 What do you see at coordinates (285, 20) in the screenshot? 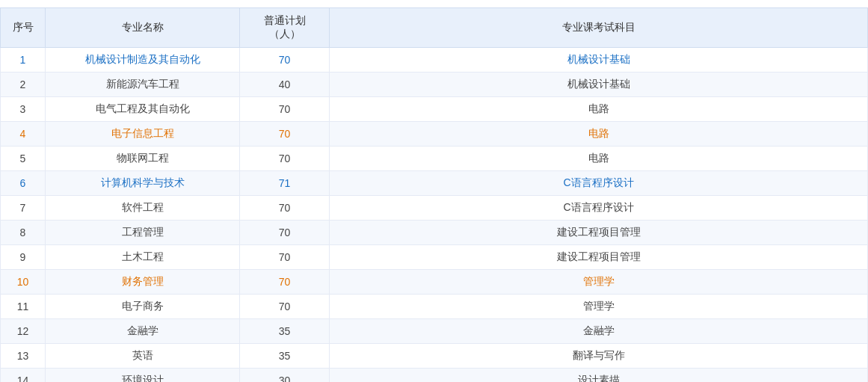
I see `header-plan-line1: 普通计划` at bounding box center [285, 20].